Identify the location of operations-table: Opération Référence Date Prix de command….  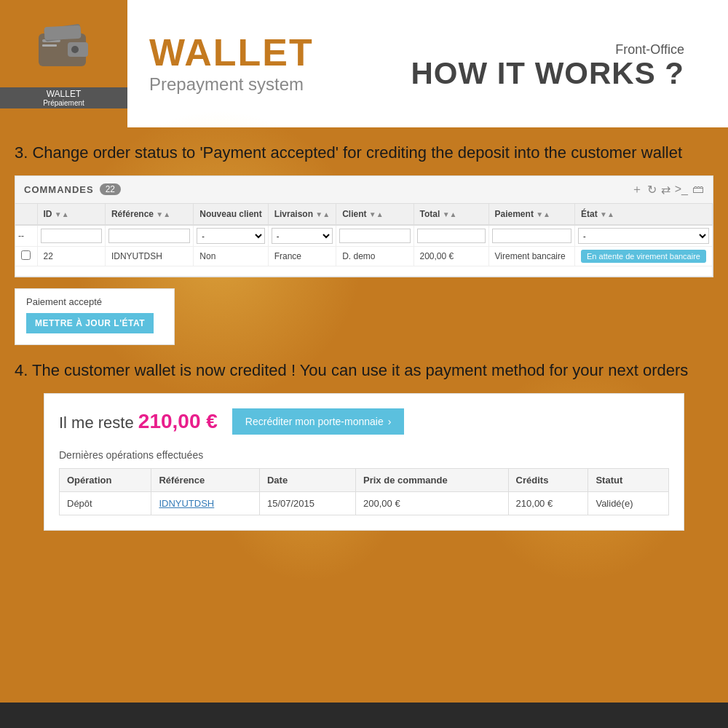
(364, 492).